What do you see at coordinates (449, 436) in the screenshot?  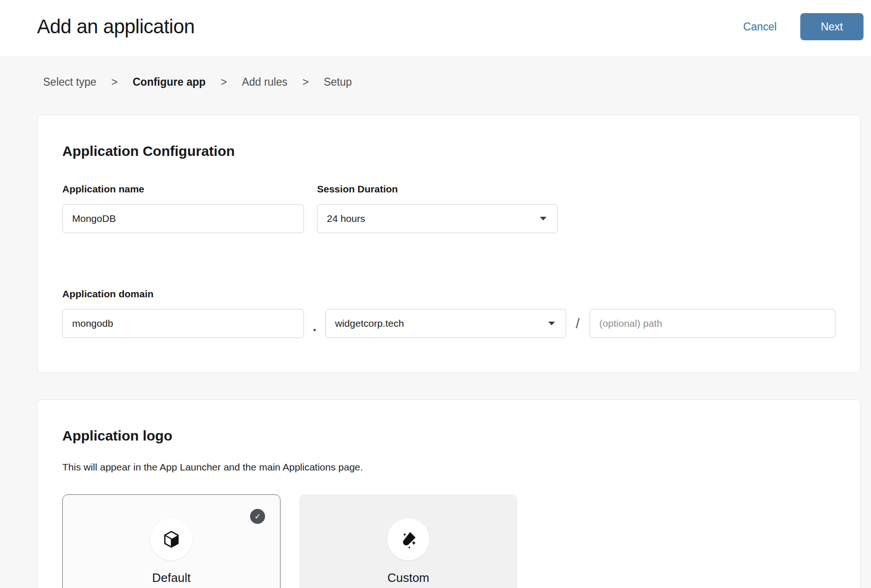 I see `logo-card-title: Application logo` at bounding box center [449, 436].